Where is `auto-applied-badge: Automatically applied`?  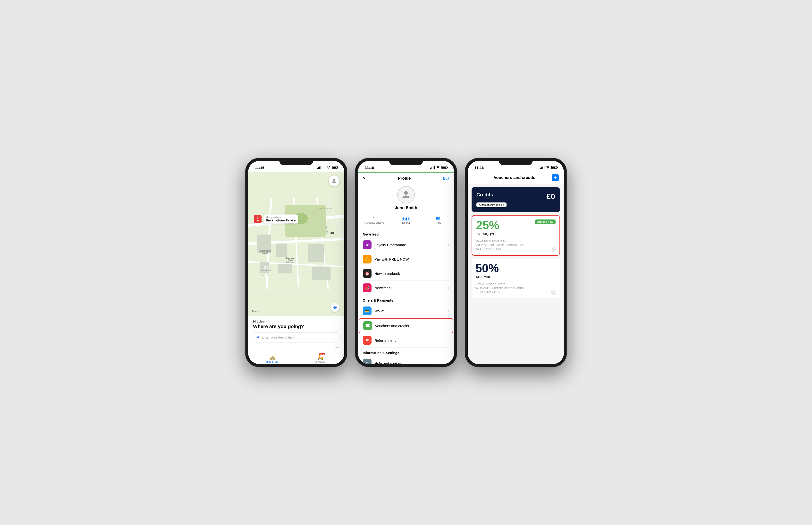 auto-applied-badge: Automatically applied is located at coordinates (491, 205).